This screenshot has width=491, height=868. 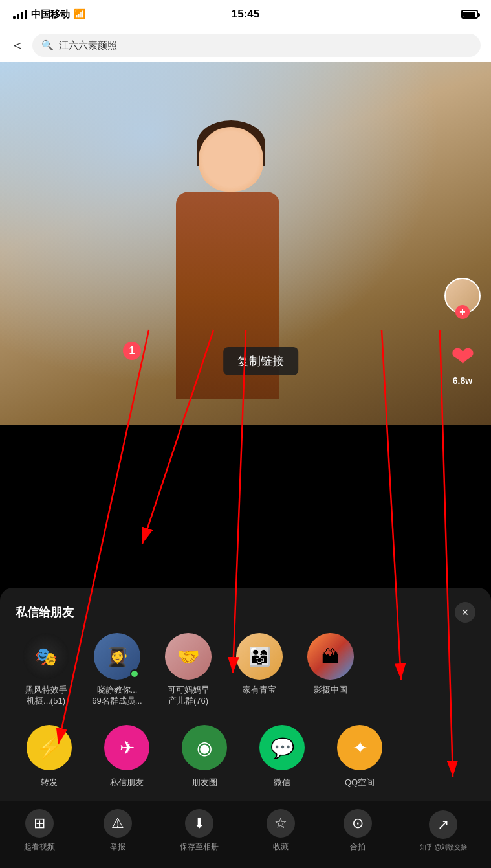 I want to click on friend-avatar-inner: 🏔, so click(x=331, y=656).